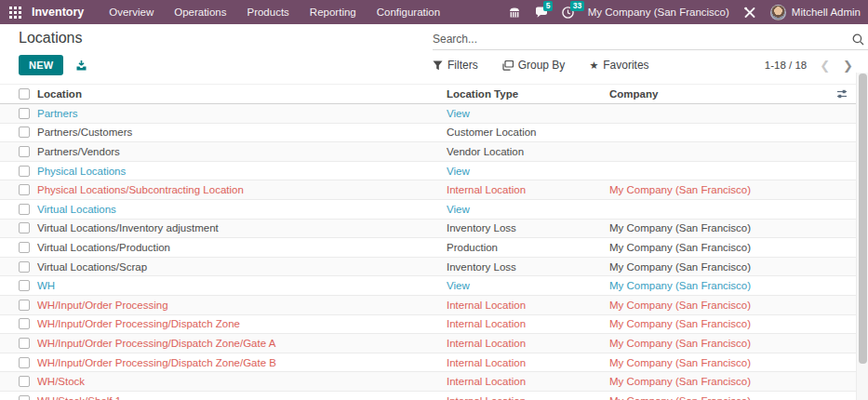  I want to click on menu-configuration: Configuration, so click(408, 12).